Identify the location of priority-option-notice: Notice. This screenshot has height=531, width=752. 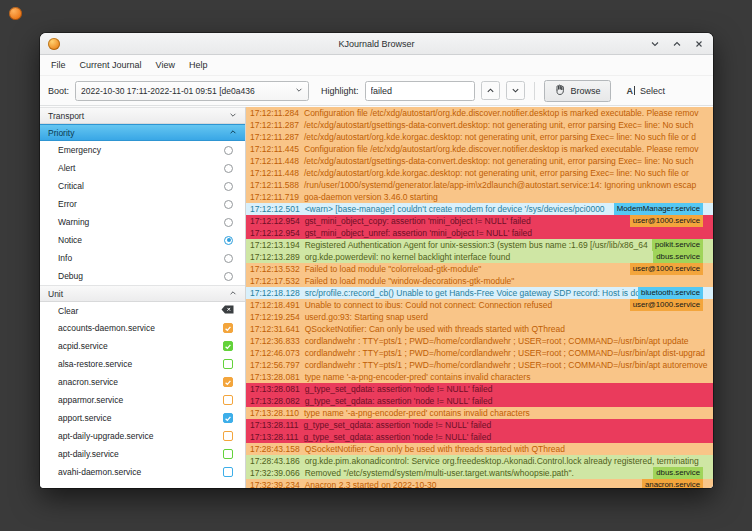
(142, 240).